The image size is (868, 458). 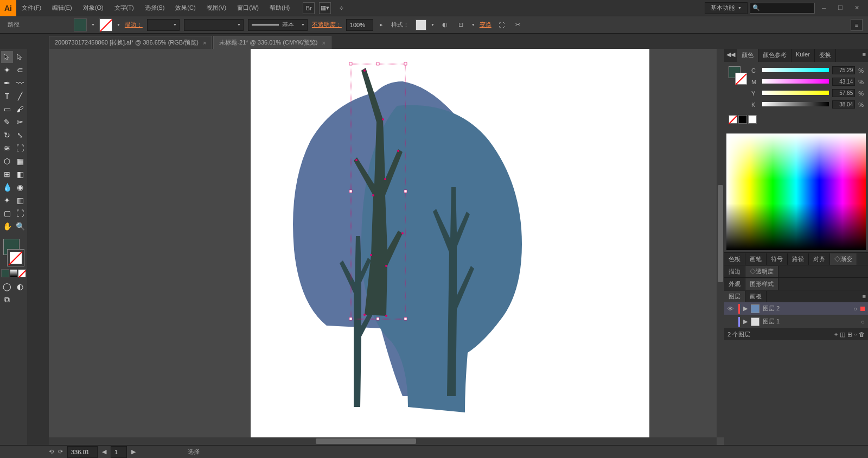 I want to click on rotate-tool: ↻, so click(x=7, y=135).